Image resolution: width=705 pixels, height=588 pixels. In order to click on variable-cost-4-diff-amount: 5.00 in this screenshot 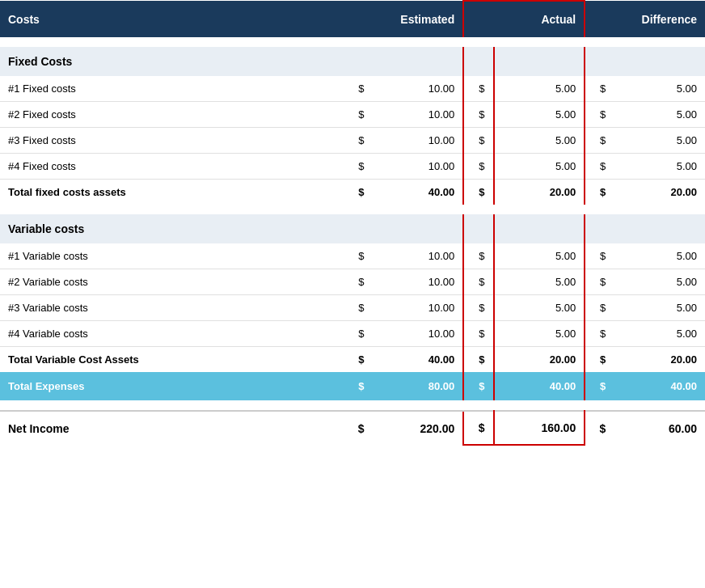, I will do `click(660, 334)`.